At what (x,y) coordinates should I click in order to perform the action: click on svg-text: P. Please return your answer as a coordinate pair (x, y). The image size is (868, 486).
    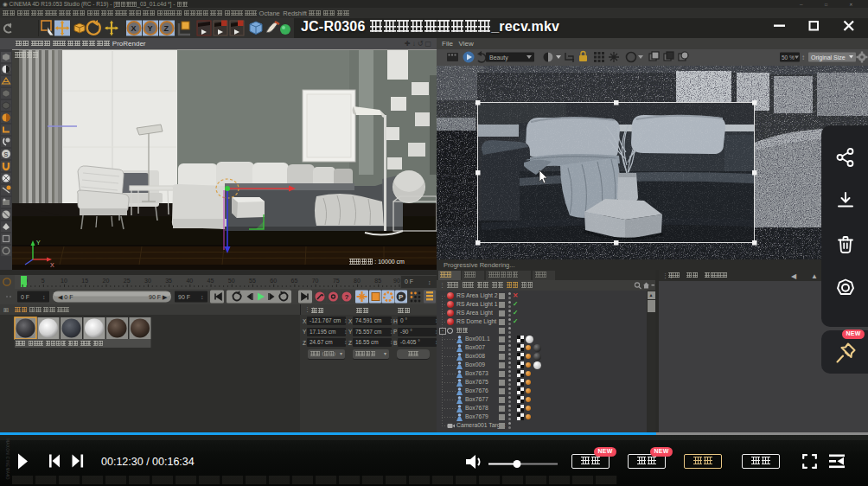
    Looking at the image, I should click on (401, 297).